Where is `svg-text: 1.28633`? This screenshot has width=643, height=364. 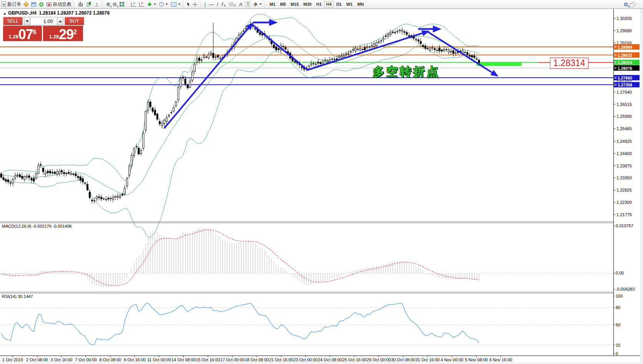 svg-text: 1.28633 is located at coordinates (625, 55).